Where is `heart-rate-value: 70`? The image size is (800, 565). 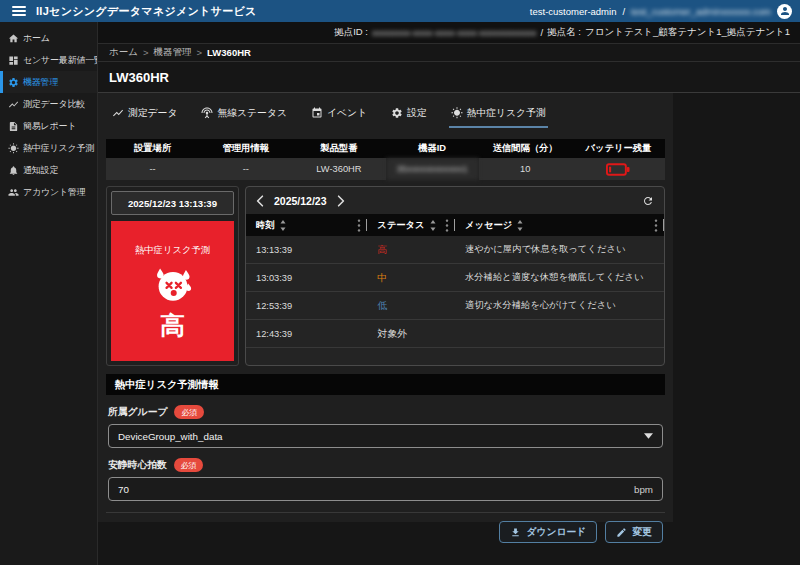
heart-rate-value: 70 is located at coordinates (124, 490).